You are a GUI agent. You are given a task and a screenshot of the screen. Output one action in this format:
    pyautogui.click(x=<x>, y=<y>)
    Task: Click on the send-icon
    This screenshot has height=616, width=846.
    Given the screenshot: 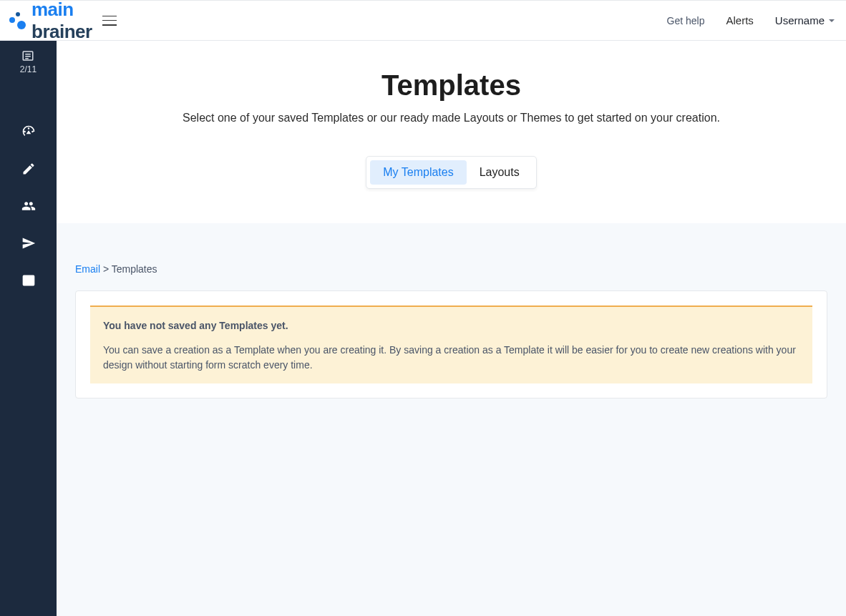 What is the action you would take?
    pyautogui.click(x=29, y=243)
    